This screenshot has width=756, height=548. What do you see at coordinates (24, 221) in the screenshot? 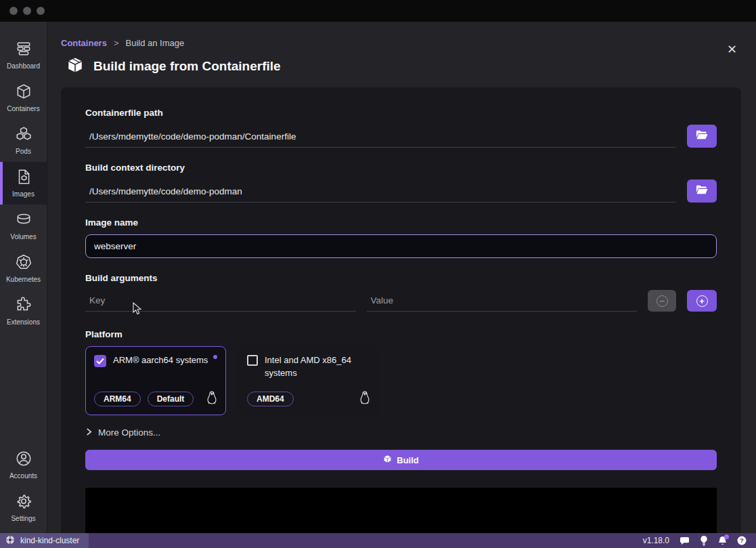
I see `volumes-icon` at bounding box center [24, 221].